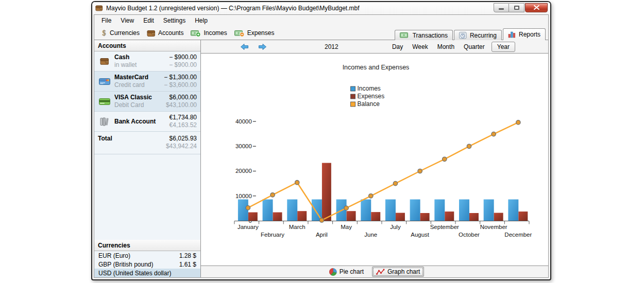 The width and height of the screenshot is (644, 283). I want to click on account-row-visa-classic: VISA ClassicDebit Card$6,000.00$43,100.0…, so click(147, 102).